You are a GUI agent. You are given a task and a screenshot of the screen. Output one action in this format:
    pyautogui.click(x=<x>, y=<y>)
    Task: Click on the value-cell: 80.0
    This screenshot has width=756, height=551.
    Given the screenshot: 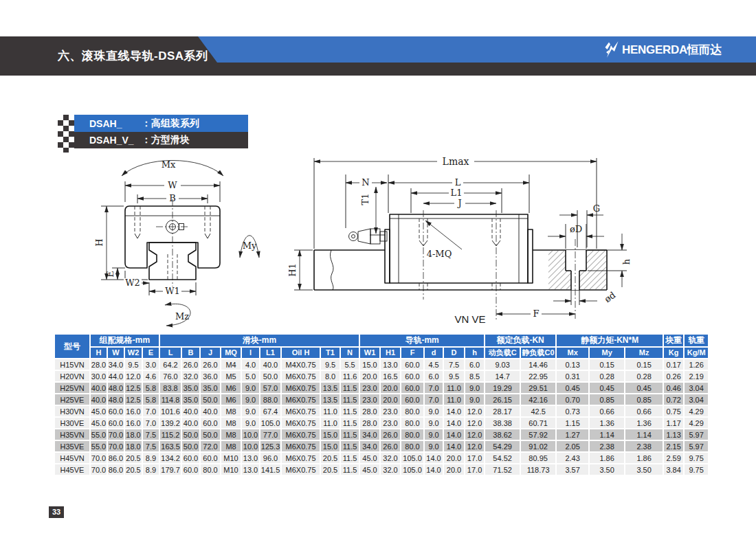 What is the action you would take?
    pyautogui.click(x=412, y=423)
    